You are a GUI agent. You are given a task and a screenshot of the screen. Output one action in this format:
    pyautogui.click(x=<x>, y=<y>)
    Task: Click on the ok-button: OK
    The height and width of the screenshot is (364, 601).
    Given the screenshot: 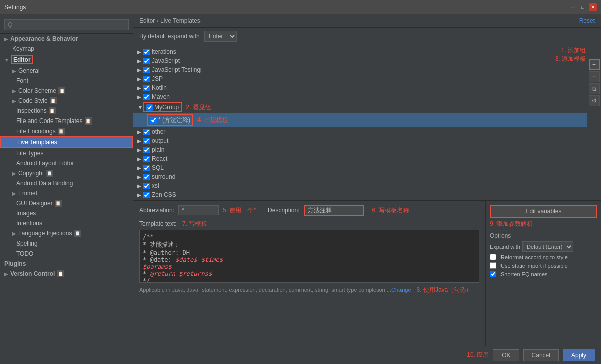 What is the action you would take?
    pyautogui.click(x=506, y=355)
    